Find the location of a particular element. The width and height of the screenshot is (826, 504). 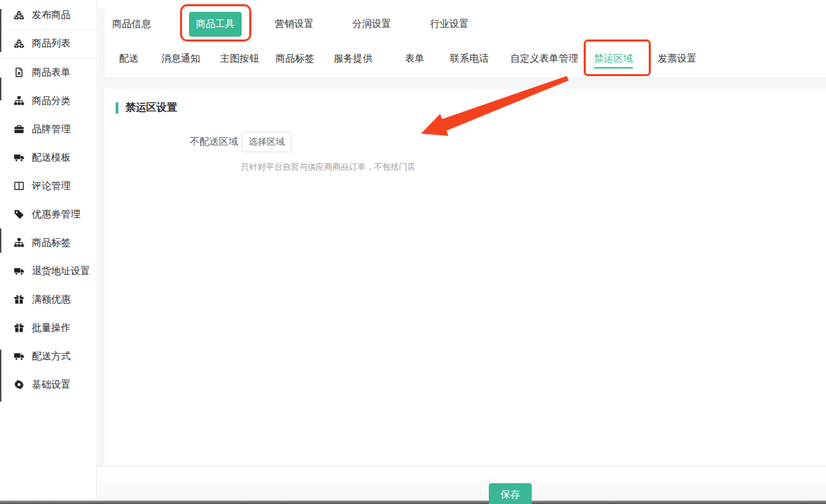

secondary-tab-label: 服务提供 is located at coordinates (353, 59).